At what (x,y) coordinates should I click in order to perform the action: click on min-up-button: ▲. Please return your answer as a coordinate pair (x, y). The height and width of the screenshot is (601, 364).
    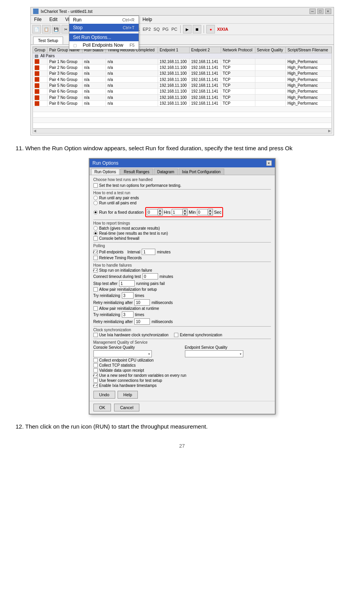
    Looking at the image, I should click on (185, 211).